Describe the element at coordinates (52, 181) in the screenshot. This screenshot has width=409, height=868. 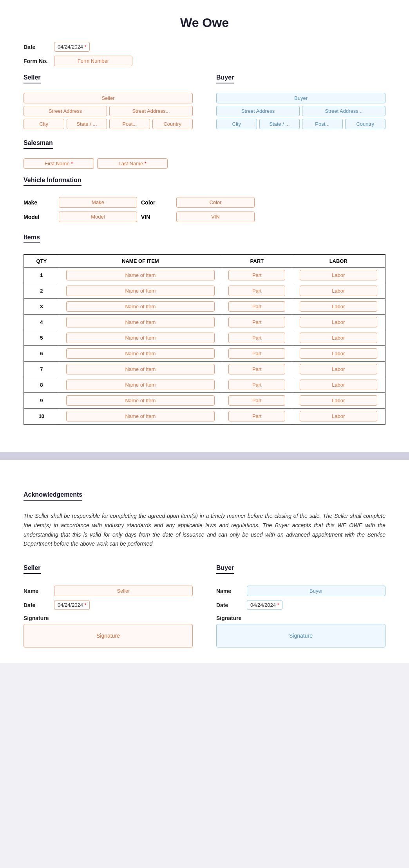
I see `vehicle-header: Vehicle Information` at that location.